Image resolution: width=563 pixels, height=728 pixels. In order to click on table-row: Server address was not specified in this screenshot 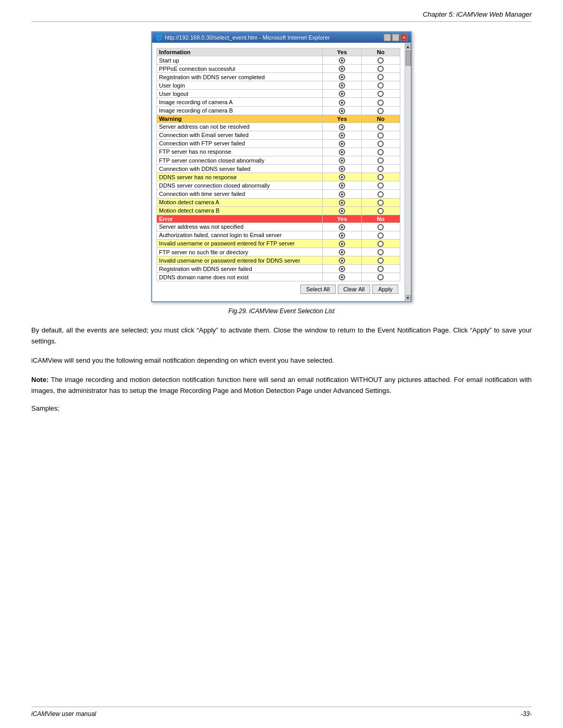, I will do `click(278, 227)`.